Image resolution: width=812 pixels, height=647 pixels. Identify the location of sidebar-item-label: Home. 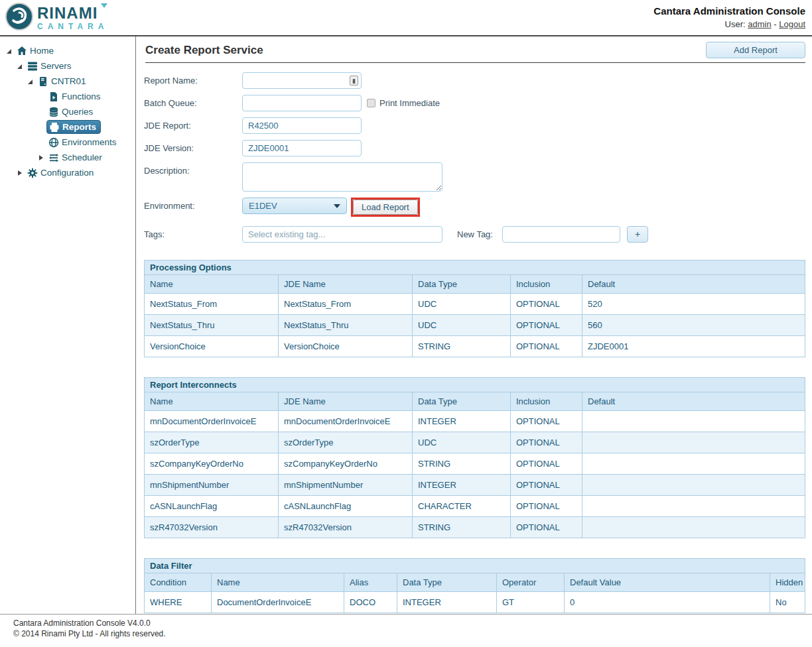
(42, 50).